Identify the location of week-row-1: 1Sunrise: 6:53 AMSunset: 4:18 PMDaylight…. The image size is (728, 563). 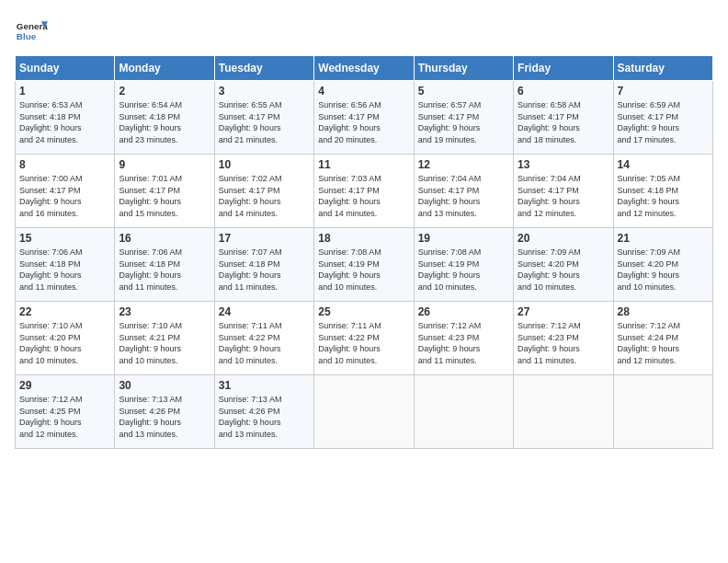
(364, 118).